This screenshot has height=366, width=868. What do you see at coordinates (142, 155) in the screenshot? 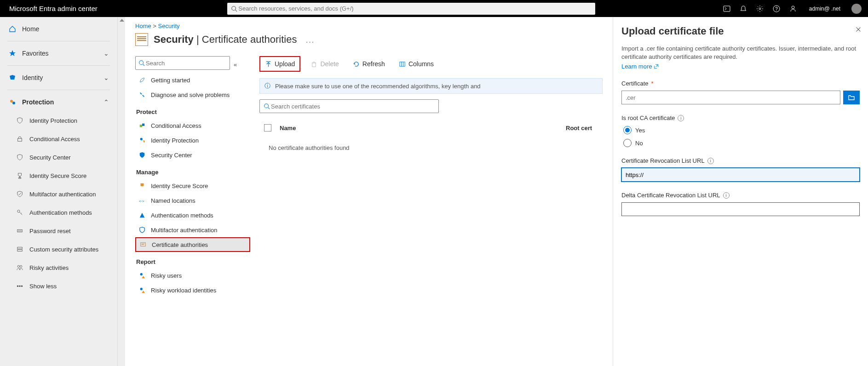
I see `shield-icon` at bounding box center [142, 155].